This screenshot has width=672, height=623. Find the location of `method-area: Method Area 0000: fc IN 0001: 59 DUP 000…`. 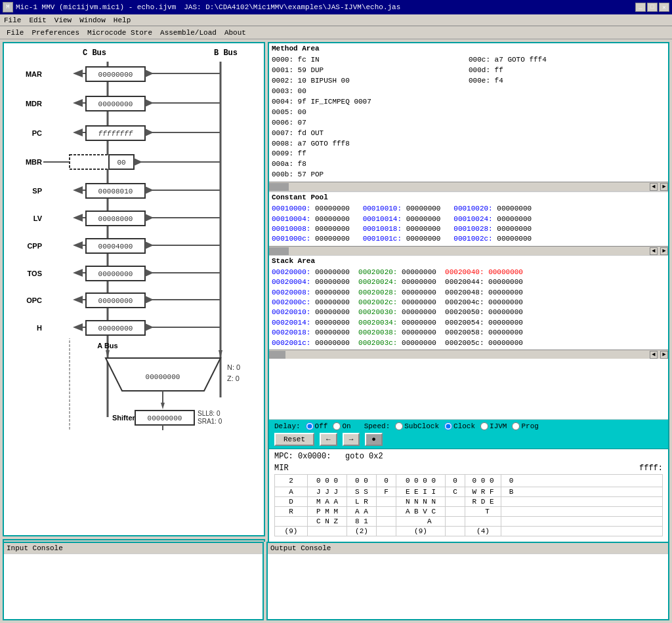

method-area: Method Area 0000: fc IN 0001: 59 DUP 000… is located at coordinates (469, 117).